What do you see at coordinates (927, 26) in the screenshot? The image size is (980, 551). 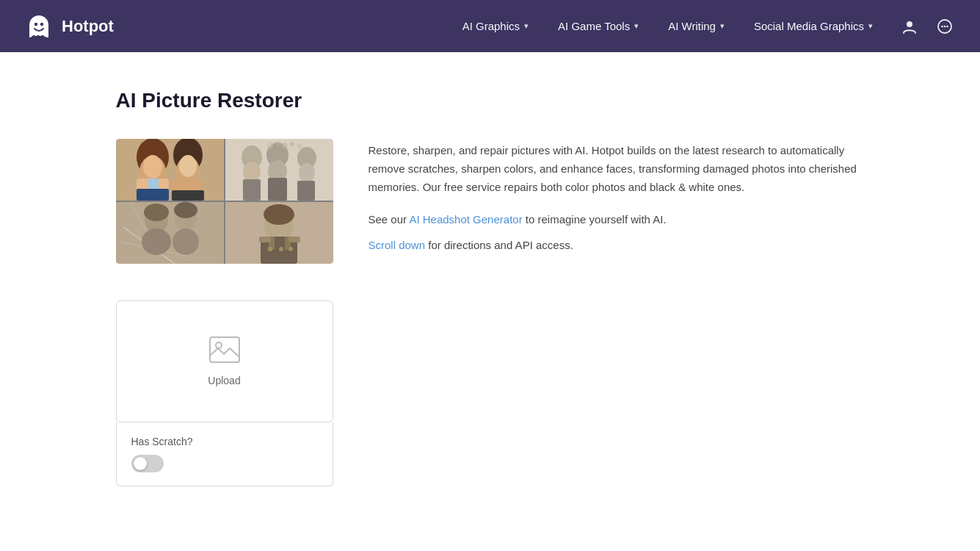 I see `navbar-icon-group` at bounding box center [927, 26].